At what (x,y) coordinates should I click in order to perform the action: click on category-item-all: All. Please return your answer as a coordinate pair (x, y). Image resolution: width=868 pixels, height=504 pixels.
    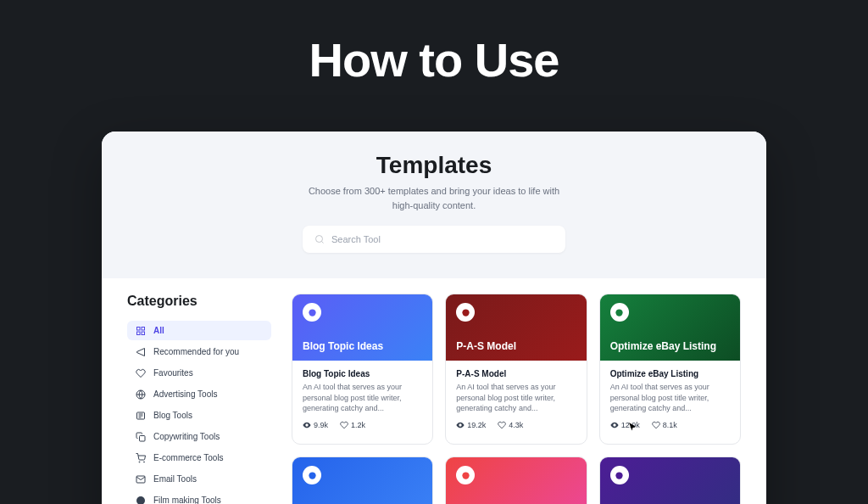
    Looking at the image, I should click on (199, 331).